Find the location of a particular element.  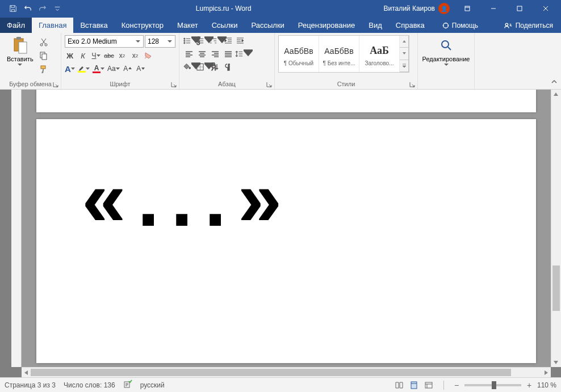

read-mode-icon is located at coordinates (399, 385).